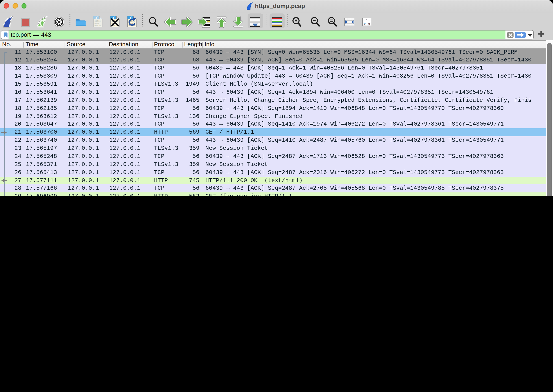 The width and height of the screenshot is (553, 392). Describe the element at coordinates (367, 20) in the screenshot. I see `svg-text: 1` at that location.